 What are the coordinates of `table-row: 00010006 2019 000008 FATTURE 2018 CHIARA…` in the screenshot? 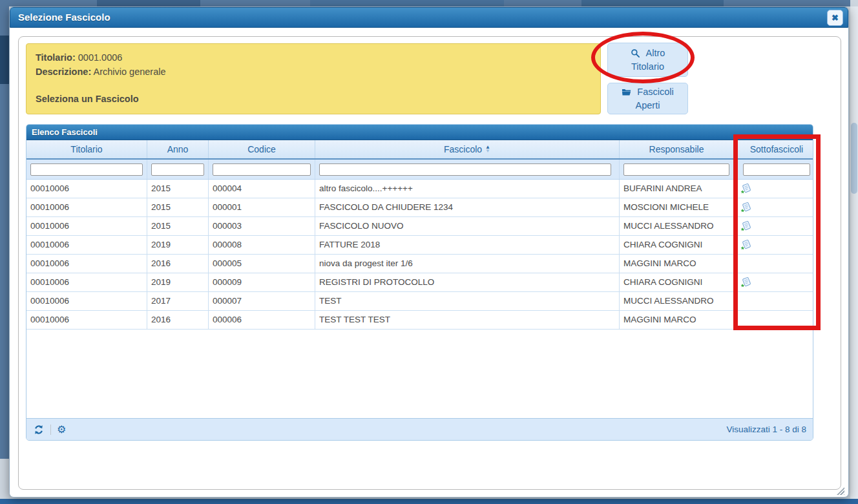 It's located at (420, 246).